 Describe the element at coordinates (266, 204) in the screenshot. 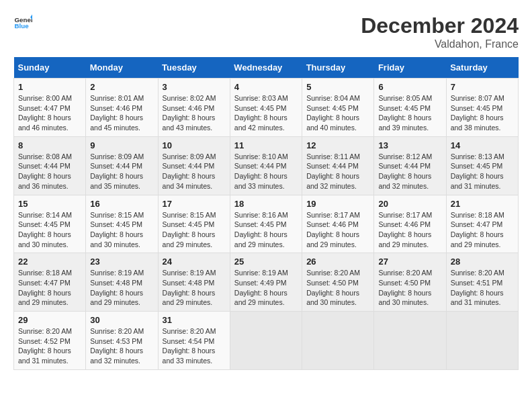

I see `day-number: 18` at that location.